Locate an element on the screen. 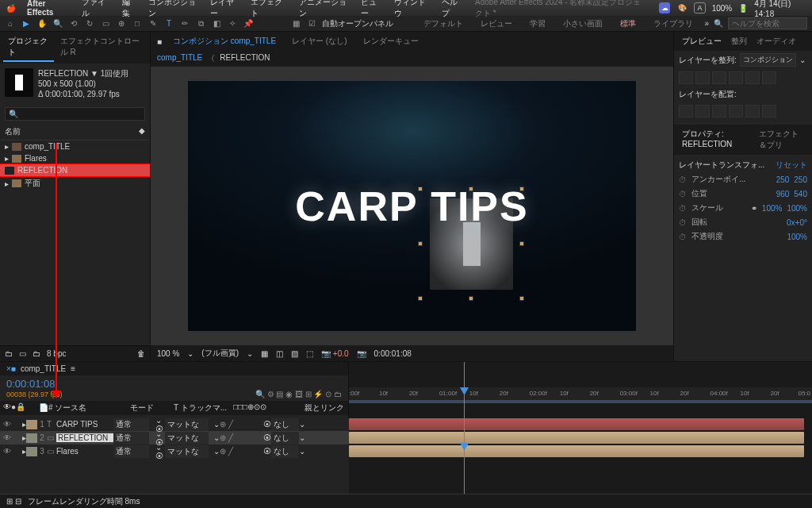  cc-icon: ☁ is located at coordinates (665, 8).